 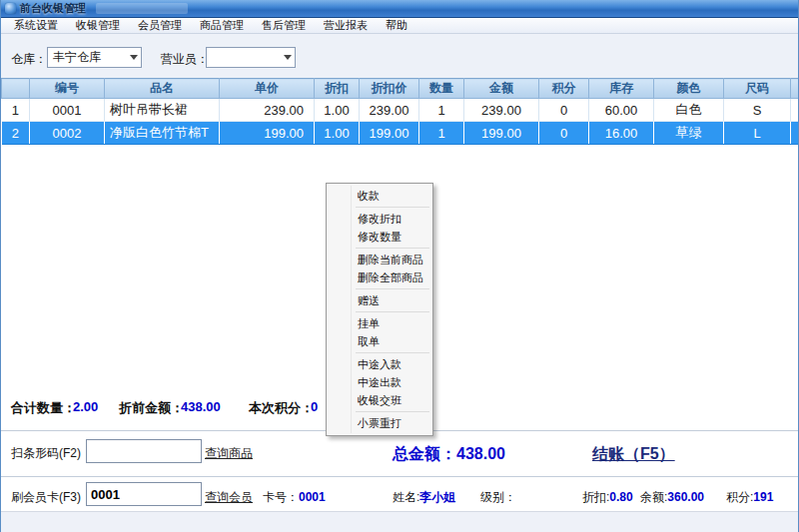 I want to click on member-card-label: 刷会员卡(F3), so click(x=46, y=497).